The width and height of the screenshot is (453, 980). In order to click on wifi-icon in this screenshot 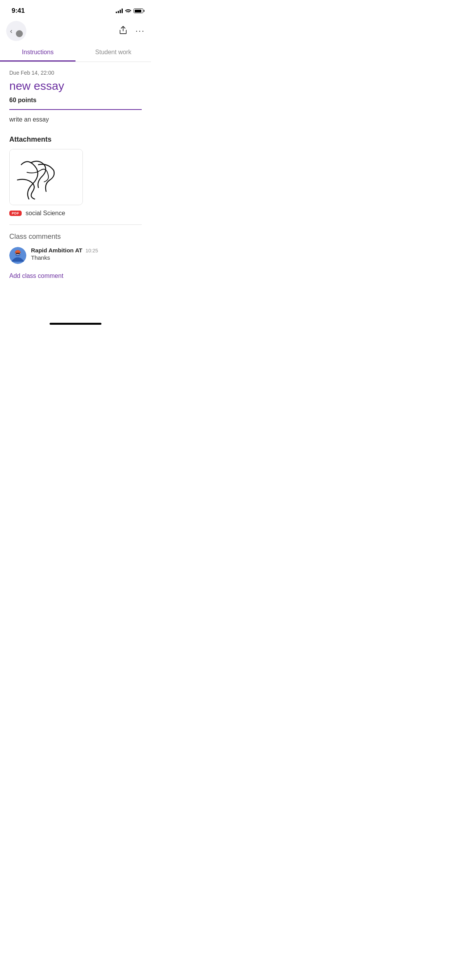, I will do `click(128, 11)`.